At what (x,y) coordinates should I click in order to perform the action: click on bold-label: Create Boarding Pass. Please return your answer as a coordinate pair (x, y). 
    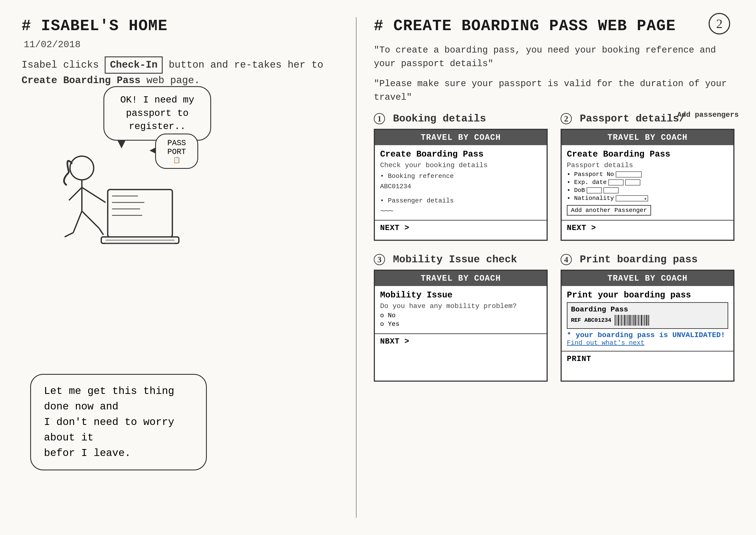
    Looking at the image, I should click on (81, 81).